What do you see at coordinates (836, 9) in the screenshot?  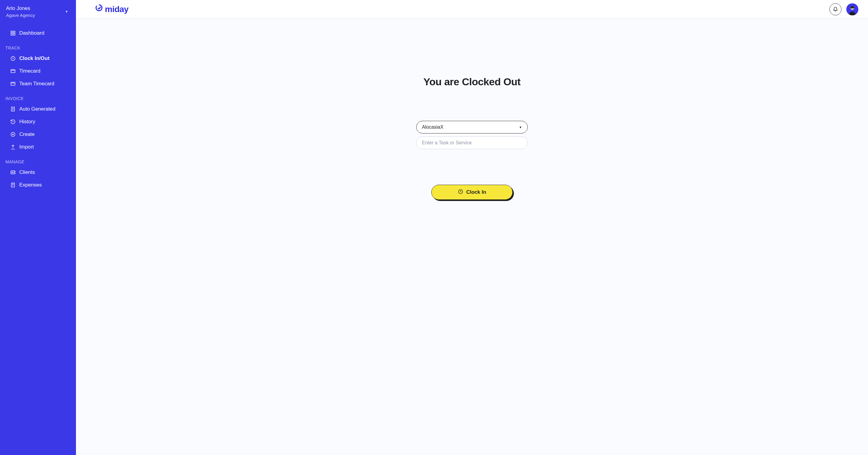 I see `notifications-button` at bounding box center [836, 9].